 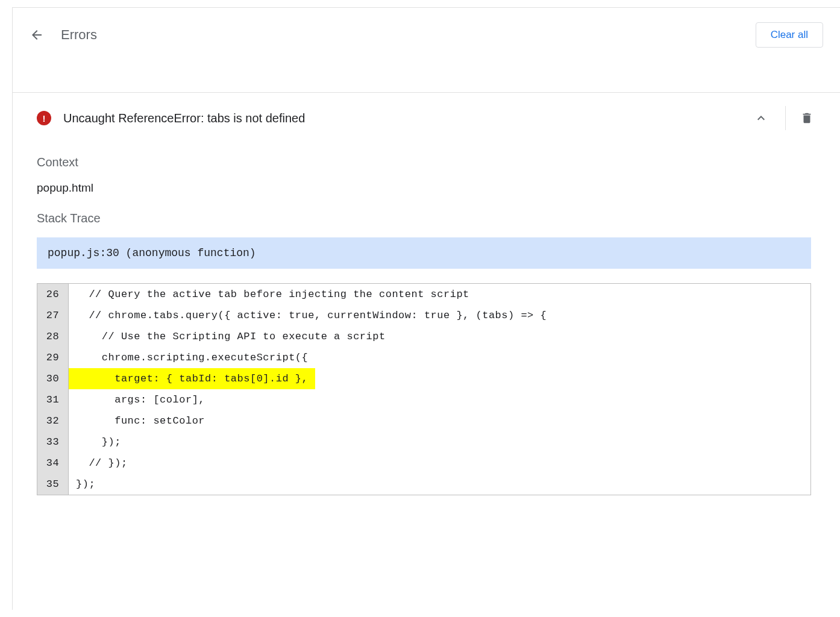 What do you see at coordinates (440, 358) in the screenshot?
I see `code-content: chrome.scripting.executeScript({` at bounding box center [440, 358].